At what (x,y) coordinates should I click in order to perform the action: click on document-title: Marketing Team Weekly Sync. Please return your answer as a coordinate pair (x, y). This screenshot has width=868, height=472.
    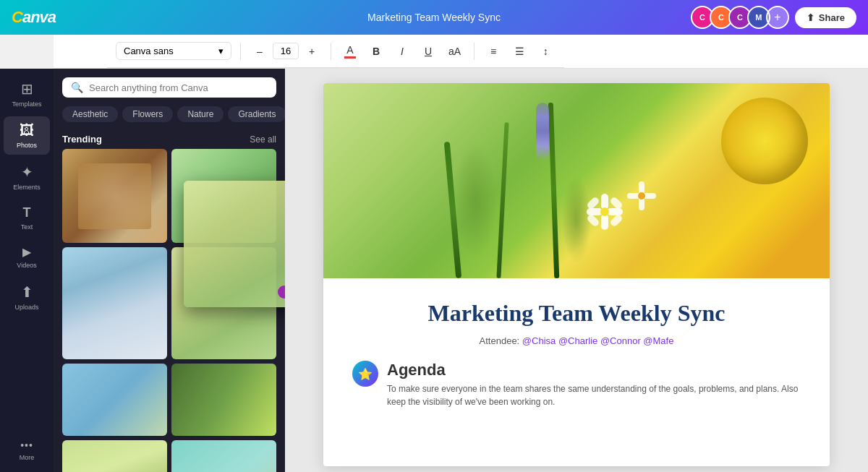
    Looking at the image, I should click on (434, 17).